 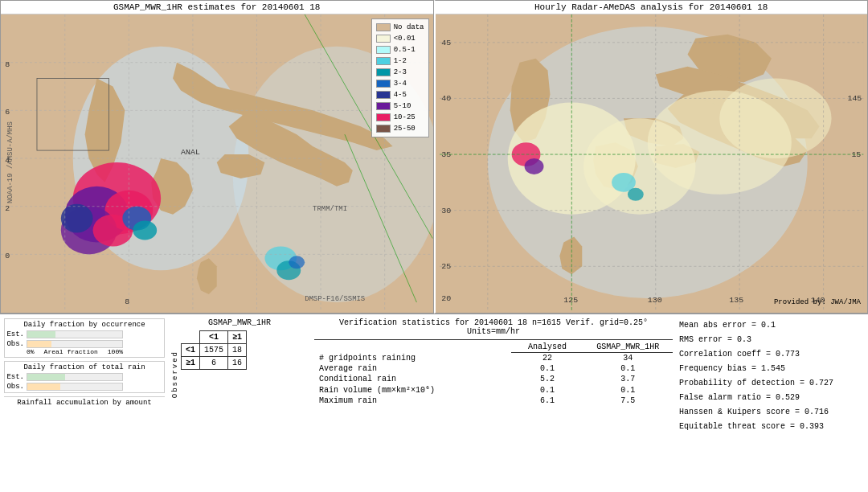 I want to click on observed-label-container: Observed, so click(x=175, y=375).